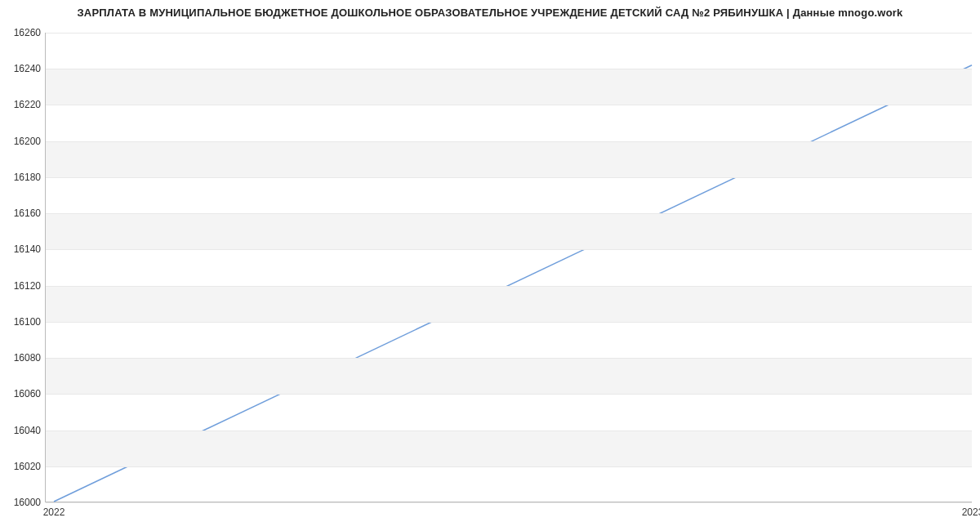 This screenshot has width=980, height=531. What do you see at coordinates (29, 69) in the screenshot?
I see `y-tick-label: 16240` at bounding box center [29, 69].